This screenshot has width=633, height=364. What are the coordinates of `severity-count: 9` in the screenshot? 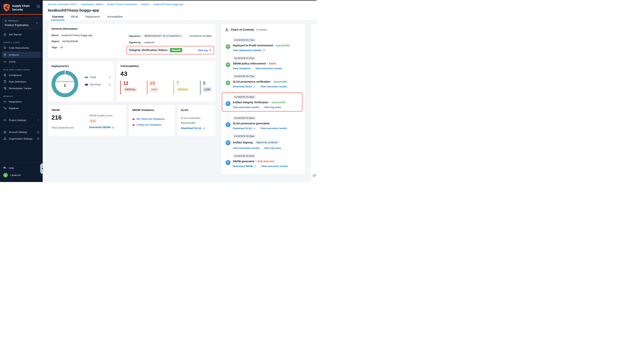 It's located at (207, 83).